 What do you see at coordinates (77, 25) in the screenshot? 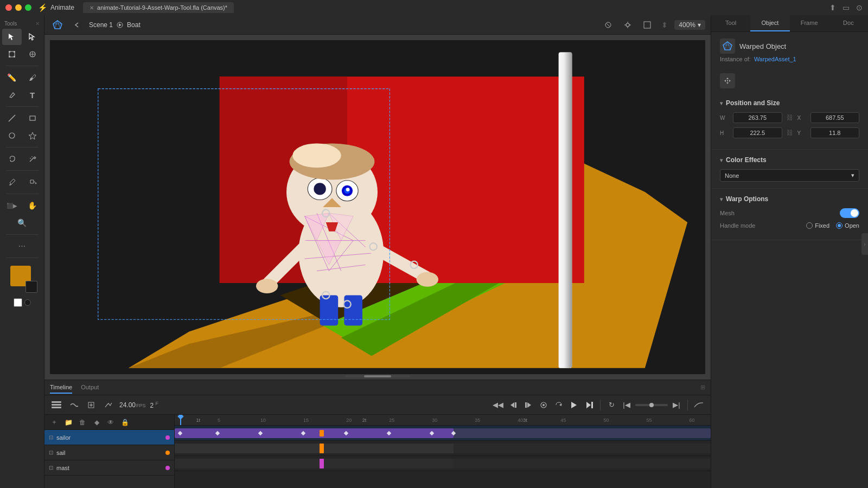
I see `back-button` at bounding box center [77, 25].